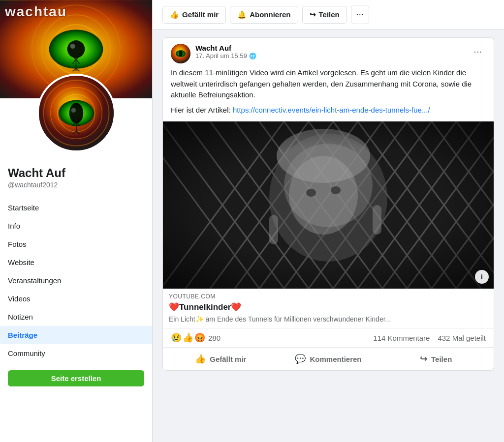 Image resolution: width=504 pixels, height=442 pixels. What do you see at coordinates (36, 12) in the screenshot?
I see `cover-text: wachtau` at bounding box center [36, 12].